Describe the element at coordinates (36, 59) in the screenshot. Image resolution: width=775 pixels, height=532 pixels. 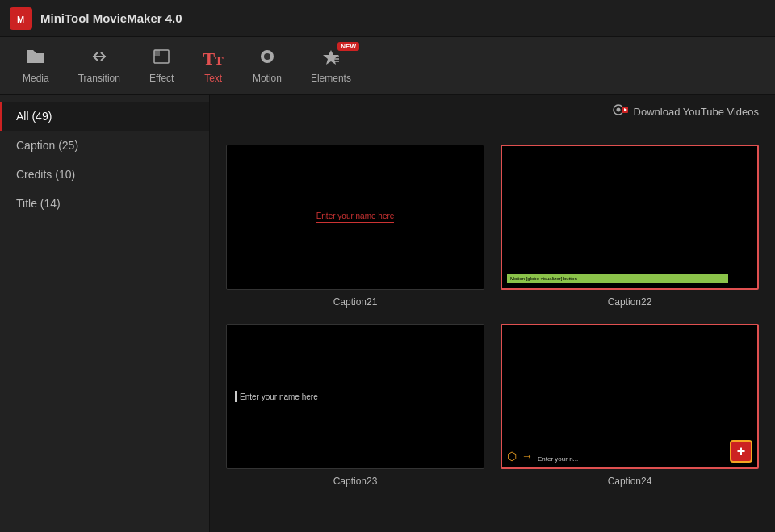
I see `media-icon` at that location.